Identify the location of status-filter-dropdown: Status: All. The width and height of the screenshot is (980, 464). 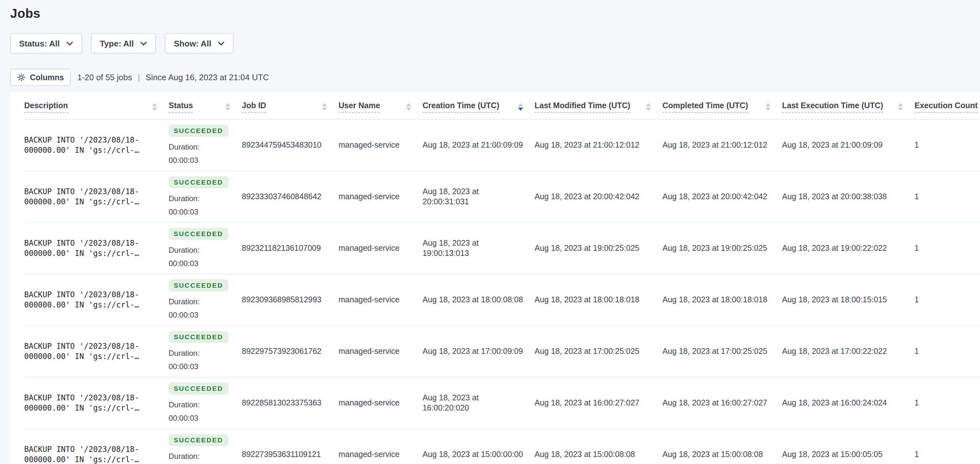
(46, 43).